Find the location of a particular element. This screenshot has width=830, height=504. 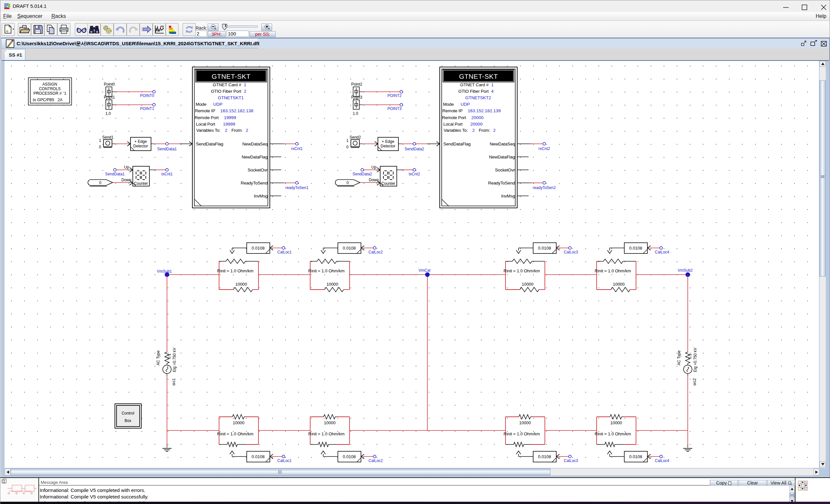

svg-text: FS is located at coordinates (162, 26).